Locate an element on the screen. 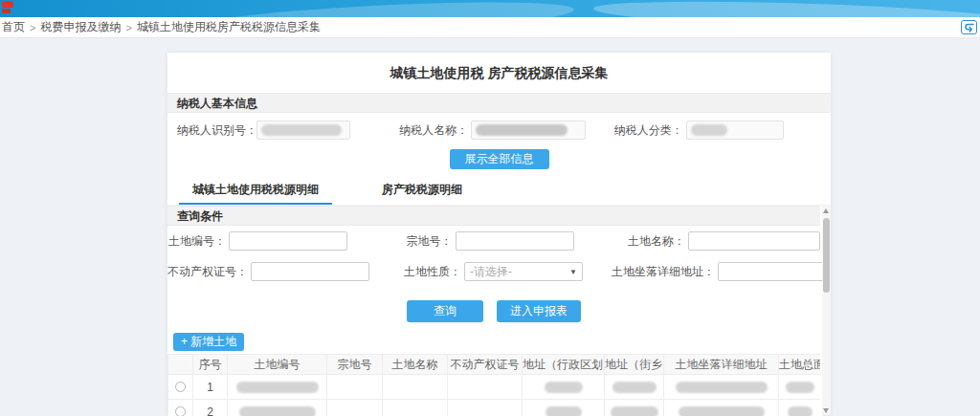 This screenshot has width=980, height=416. land-number-field: 土地编号： is located at coordinates (257, 241).